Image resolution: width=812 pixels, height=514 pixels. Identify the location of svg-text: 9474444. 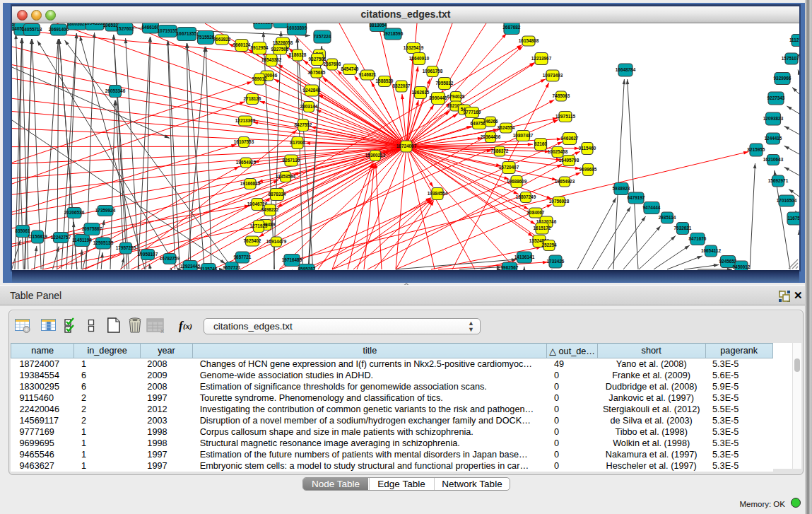
(652, 208).